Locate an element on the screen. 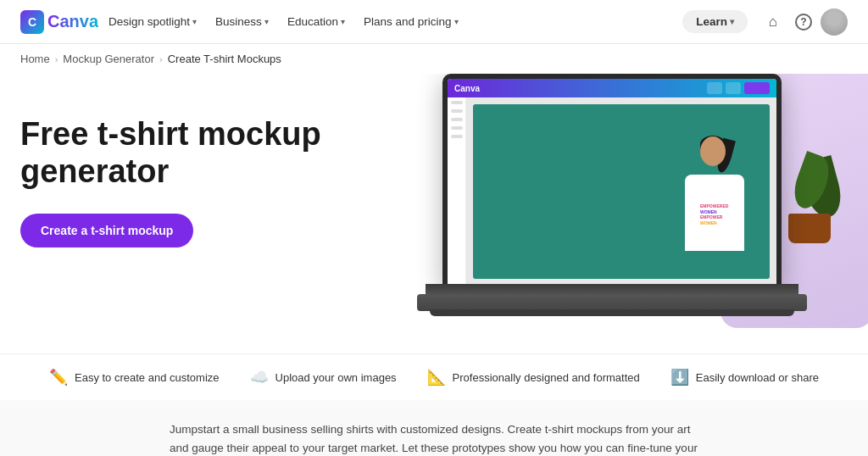 The image size is (868, 456). editor-share-button is located at coordinates (757, 88).